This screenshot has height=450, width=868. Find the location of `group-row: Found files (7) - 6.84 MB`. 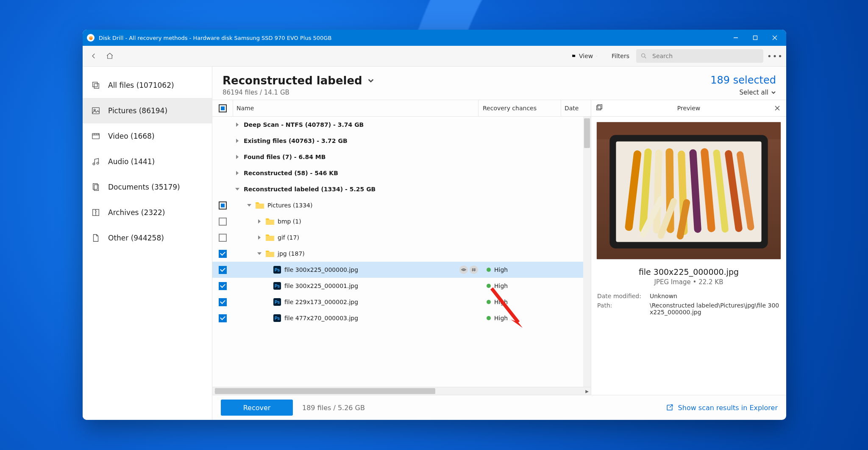

group-row: Found files (7) - 6.84 MB is located at coordinates (402, 157).